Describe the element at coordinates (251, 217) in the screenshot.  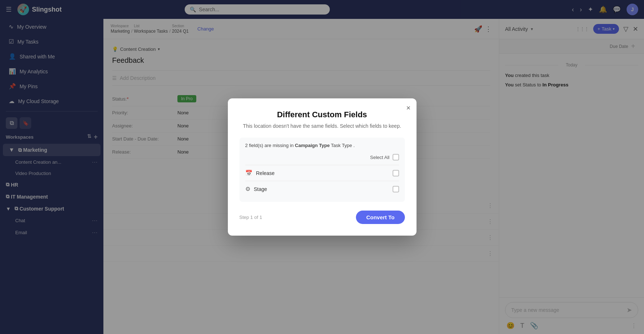
I see `step-label: Step 1 of 1` at that location.